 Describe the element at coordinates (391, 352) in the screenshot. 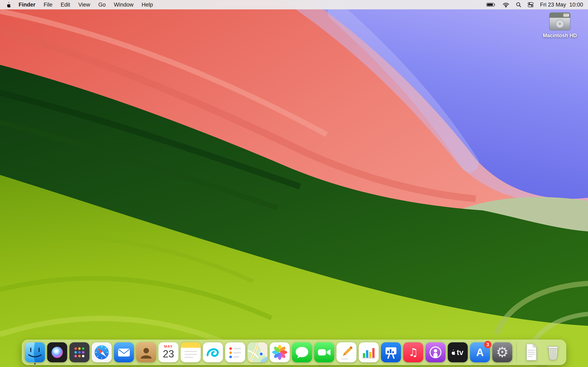

I see `dock-keynote-icon` at that location.